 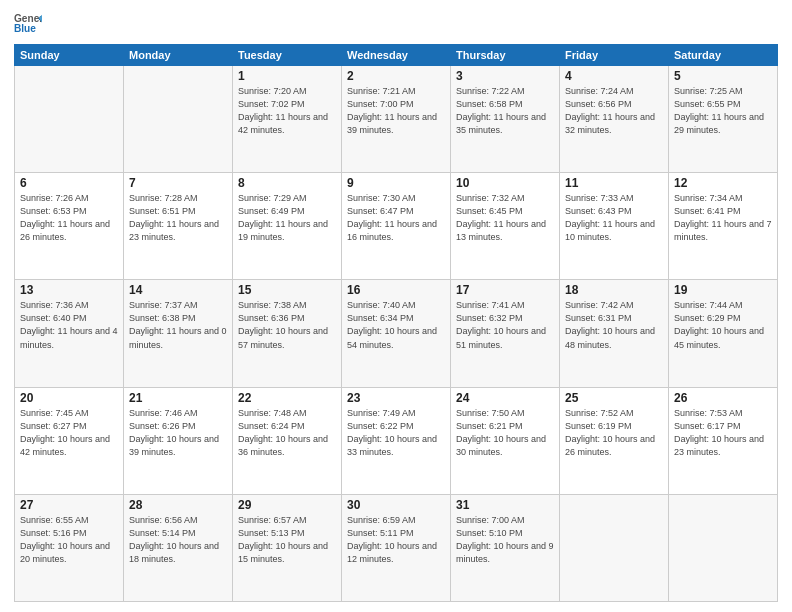 I want to click on calendar-cell: 24 Sunrise: 7:50 AMSunset: 6:21 PMDaylig…, so click(x=506, y=440).